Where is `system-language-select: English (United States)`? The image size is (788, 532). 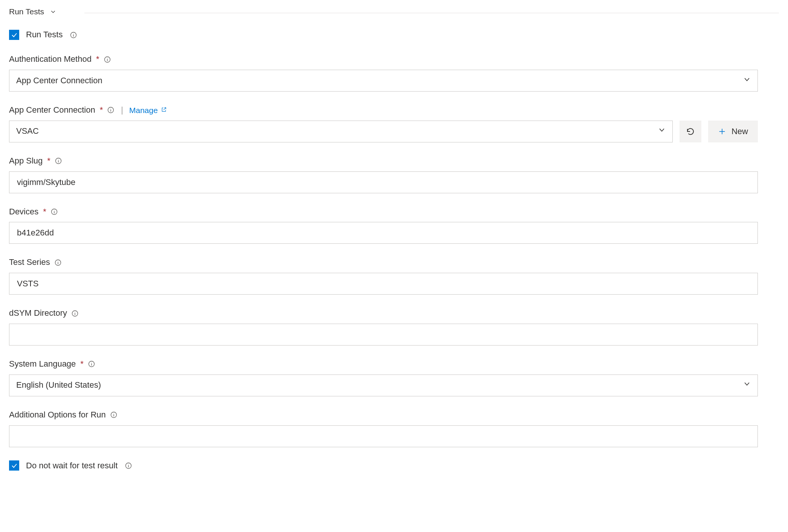 system-language-select: English (United States) is located at coordinates (383, 385).